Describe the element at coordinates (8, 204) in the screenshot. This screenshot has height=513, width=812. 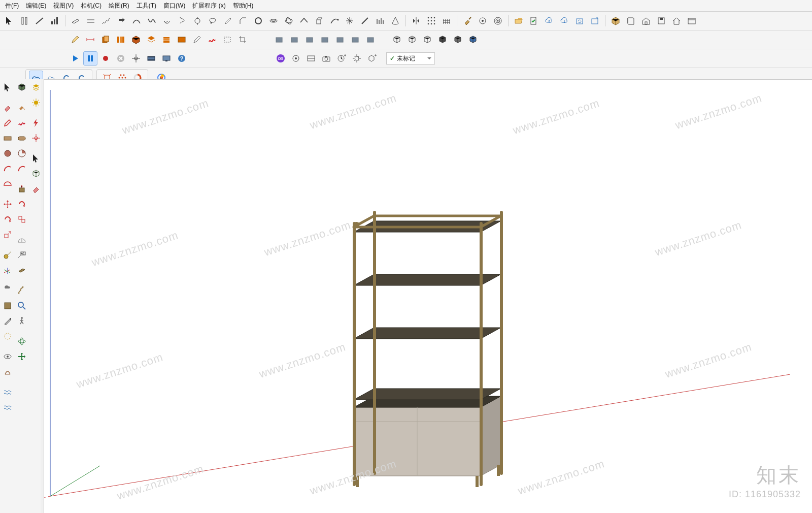
I see `move` at that location.